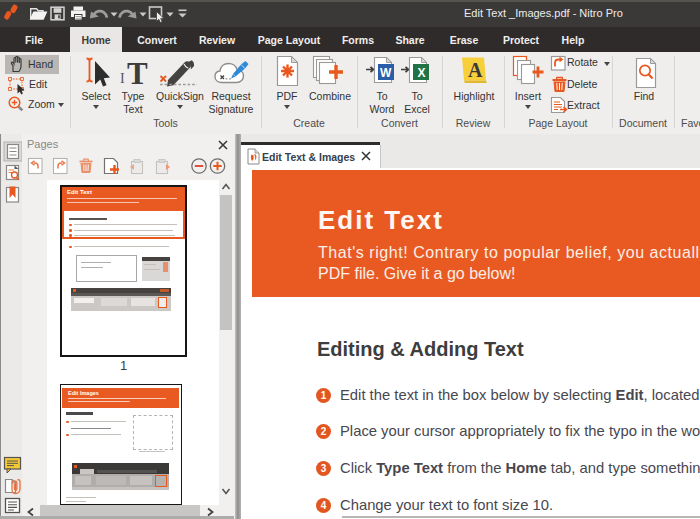  What do you see at coordinates (476, 70) in the screenshot?
I see `svg-text: A` at bounding box center [476, 70].